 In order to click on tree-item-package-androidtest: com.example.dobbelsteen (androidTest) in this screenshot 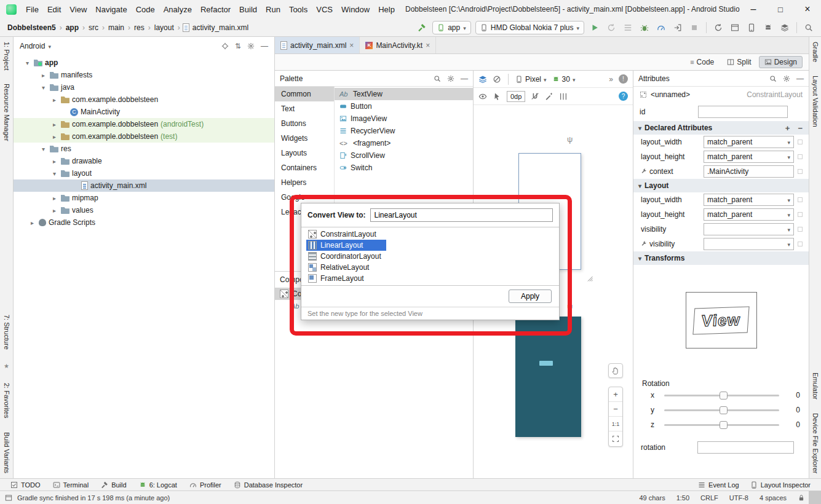, I will do `click(144, 124)`.